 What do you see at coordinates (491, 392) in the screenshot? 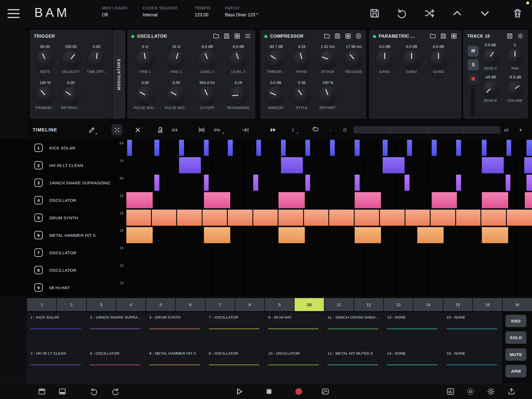
I see `gear-button` at bounding box center [491, 392].